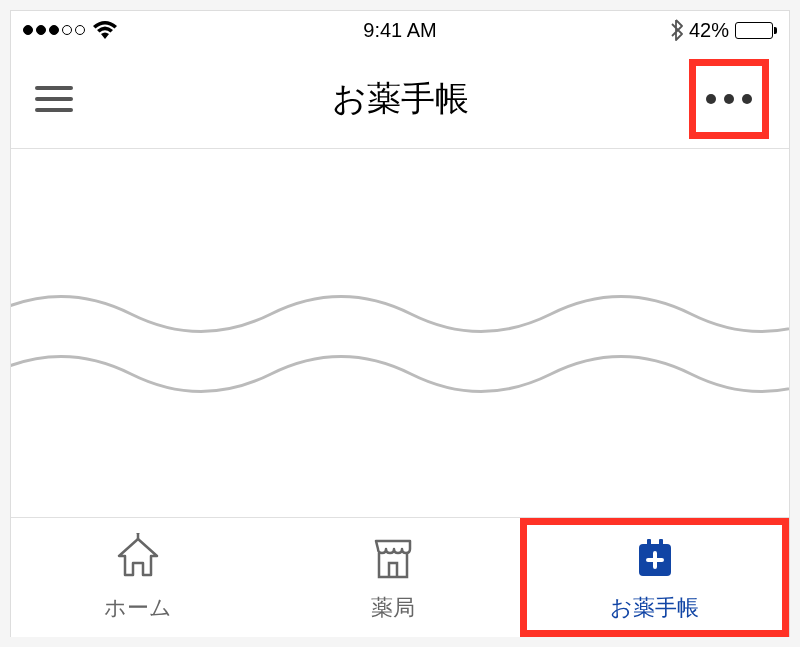  Describe the element at coordinates (400, 30) in the screenshot. I see `status-bar: 9:41 AM 42%` at that location.